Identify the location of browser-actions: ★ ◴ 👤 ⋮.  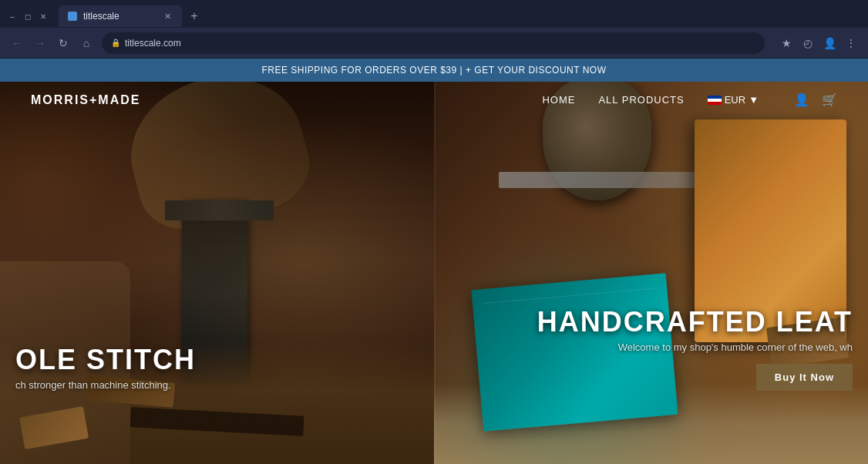
(819, 43).